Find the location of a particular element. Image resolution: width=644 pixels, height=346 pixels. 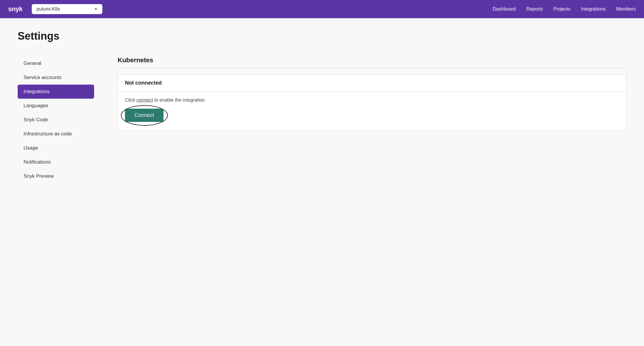

nav-members: Members is located at coordinates (626, 9).